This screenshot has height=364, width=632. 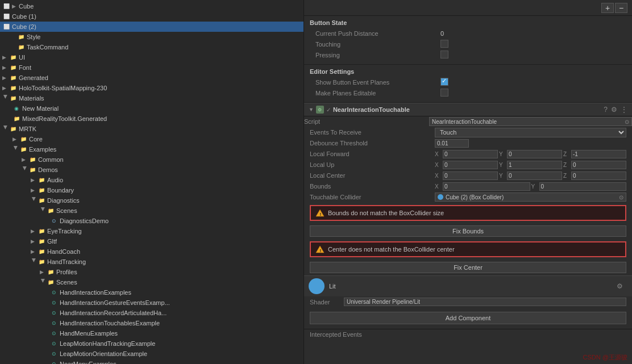 What do you see at coordinates (51, 160) in the screenshot?
I see `item-label: Common` at bounding box center [51, 160].